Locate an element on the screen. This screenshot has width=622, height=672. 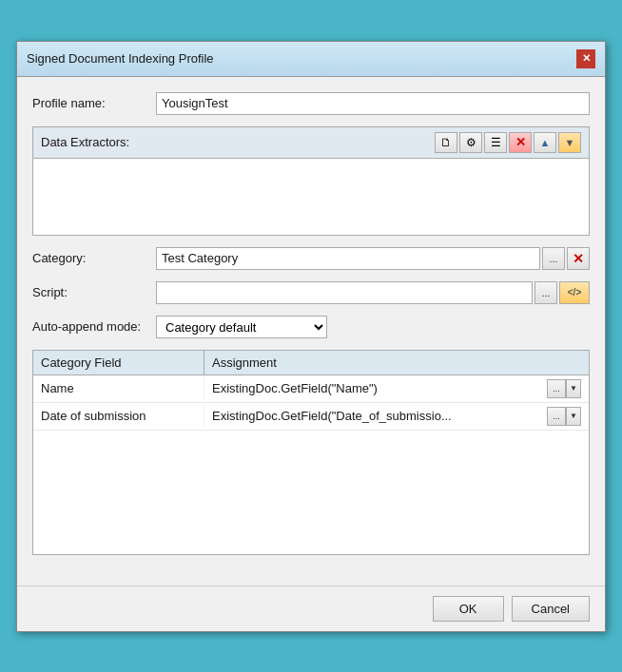
down-icon: ▼ is located at coordinates (571, 143).